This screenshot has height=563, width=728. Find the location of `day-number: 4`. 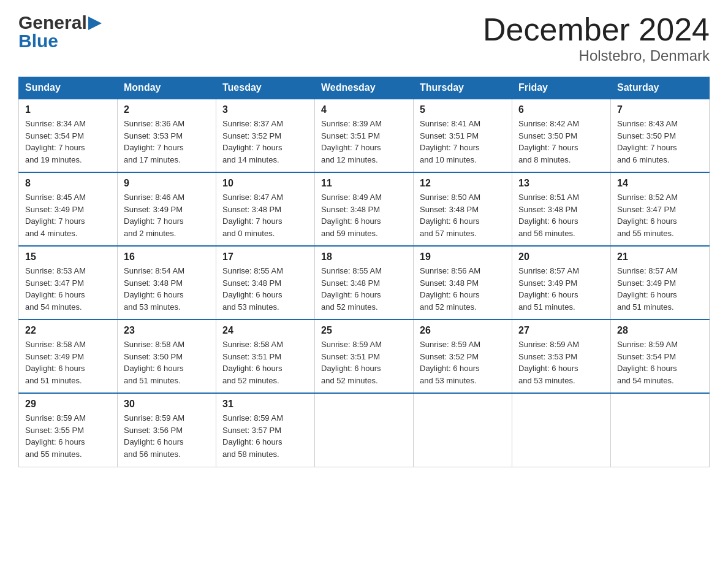

day-number: 4 is located at coordinates (364, 110).